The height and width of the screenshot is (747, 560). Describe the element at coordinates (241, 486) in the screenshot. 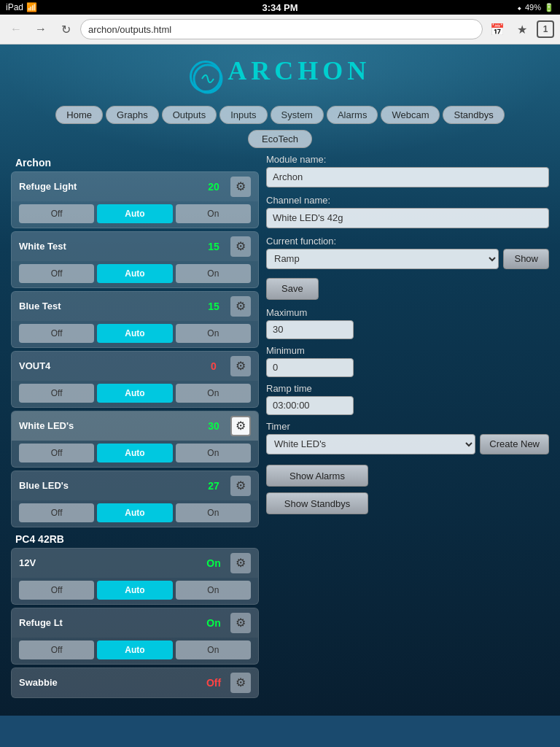

I see `blue-leds-gear: ⚙` at that location.